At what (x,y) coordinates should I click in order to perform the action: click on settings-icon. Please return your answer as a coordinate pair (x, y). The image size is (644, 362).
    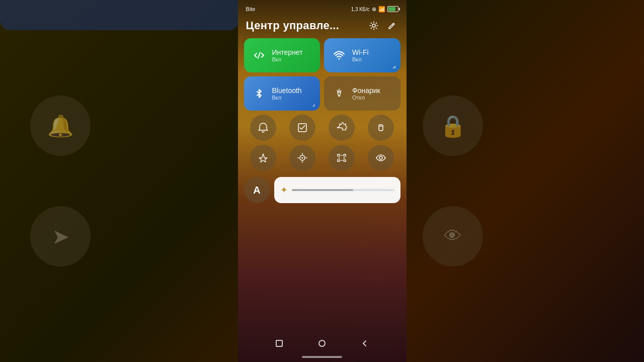
    Looking at the image, I should click on (374, 26).